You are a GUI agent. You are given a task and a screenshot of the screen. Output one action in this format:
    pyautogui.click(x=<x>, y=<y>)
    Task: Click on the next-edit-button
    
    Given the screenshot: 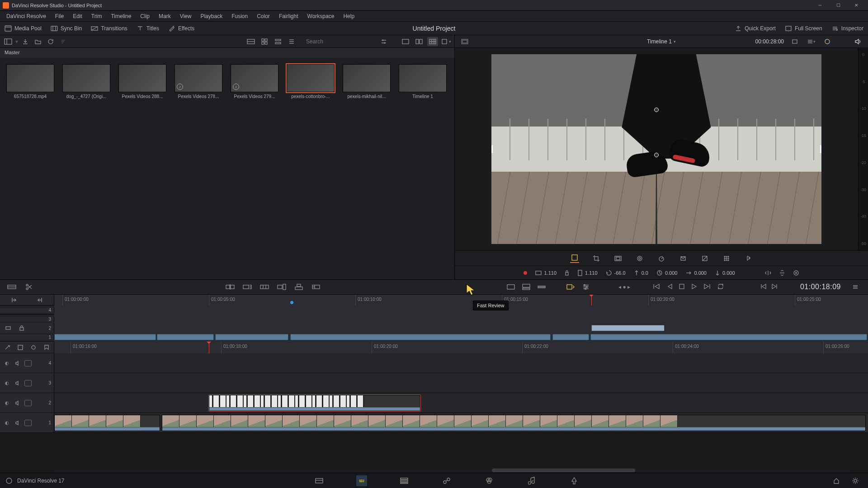 What is the action you would take?
    pyautogui.click(x=774, y=287)
    